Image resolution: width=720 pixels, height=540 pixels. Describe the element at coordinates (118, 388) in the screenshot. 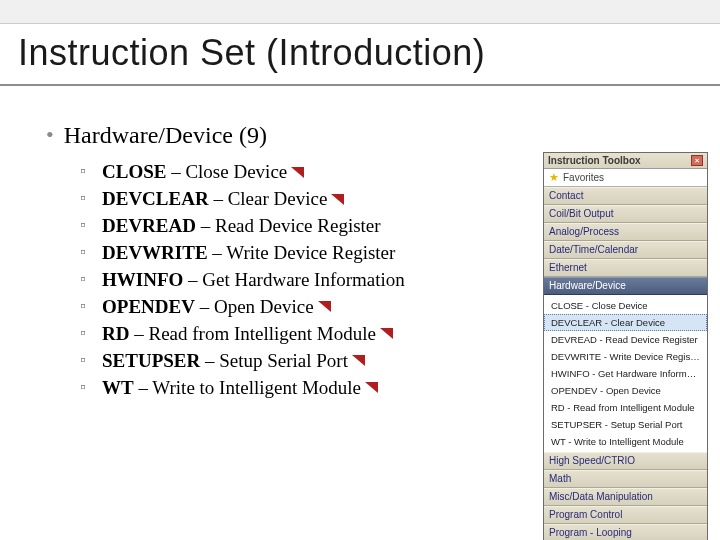

I see `command-name: WT` at that location.